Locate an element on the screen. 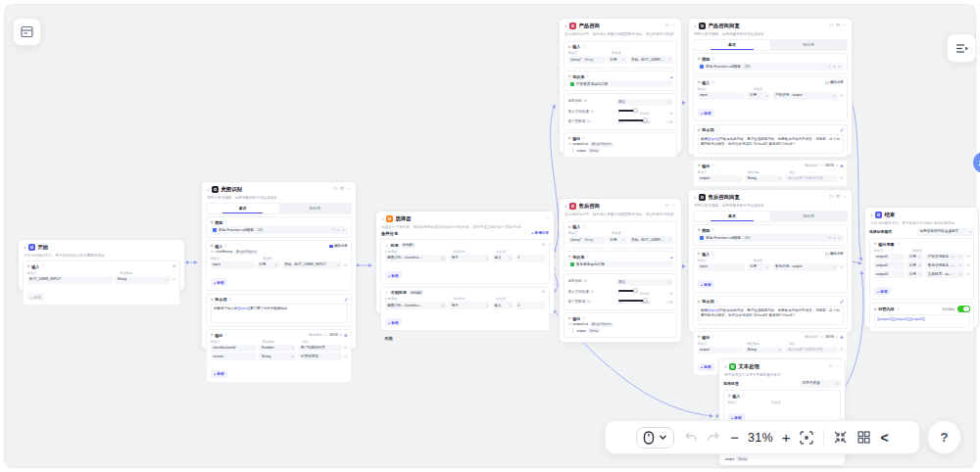 The height and width of the screenshot is (472, 980). condition-ref-select: 意图识别 - classifica…∨ is located at coordinates (416, 259).